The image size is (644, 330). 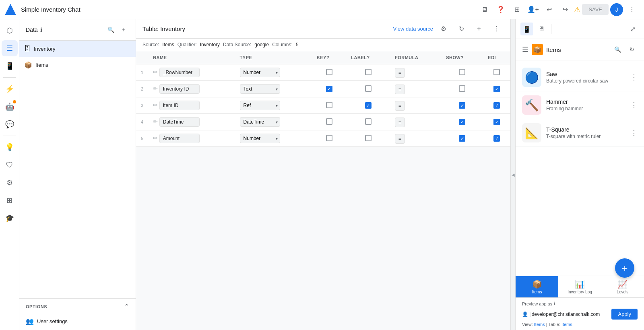 What do you see at coordinates (580, 287) in the screenshot?
I see `tab-inventory-log: 📊 Inventory Log` at bounding box center [580, 287].